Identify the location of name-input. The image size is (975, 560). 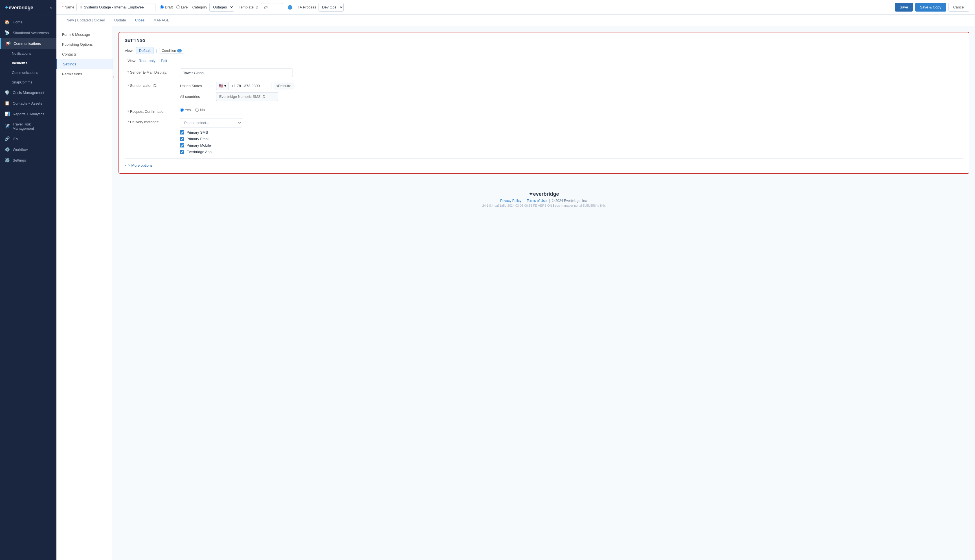
(116, 7).